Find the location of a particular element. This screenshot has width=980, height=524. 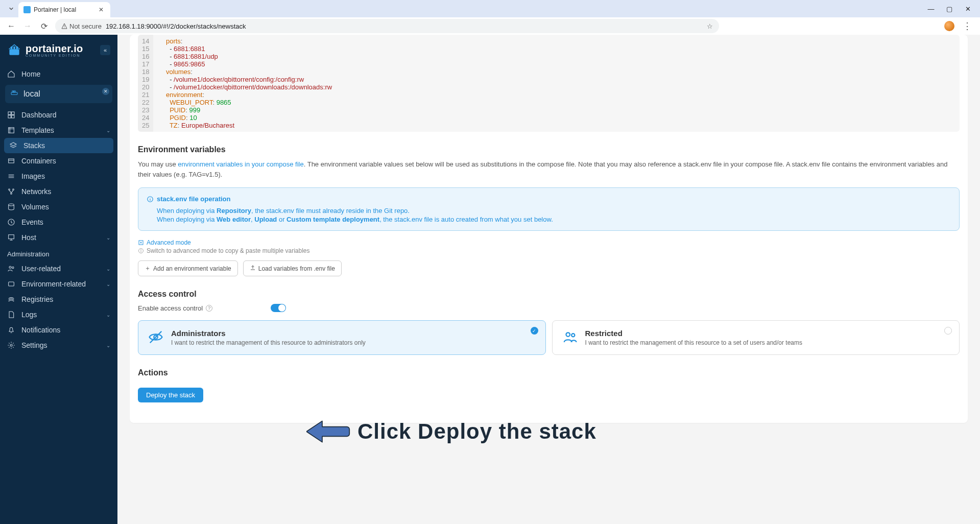

url-text: 192.168.1.18:9000/#!/2/docker/stacks/new… is located at coordinates (176, 27).